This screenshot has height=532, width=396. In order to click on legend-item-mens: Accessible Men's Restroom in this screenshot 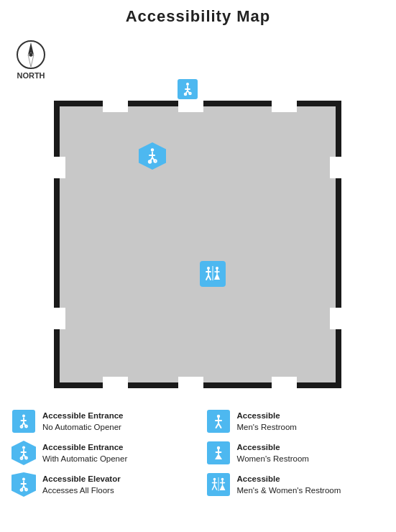, I will do `click(296, 421)`.